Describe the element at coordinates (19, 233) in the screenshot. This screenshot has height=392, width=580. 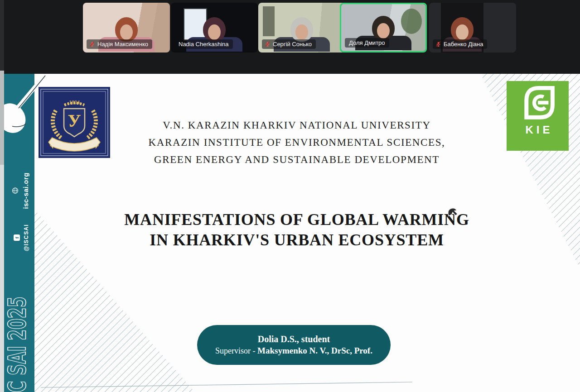
I see `slide-sidebar: isc-sai.org f @ISCSAI ISC SAI 2025` at that location.